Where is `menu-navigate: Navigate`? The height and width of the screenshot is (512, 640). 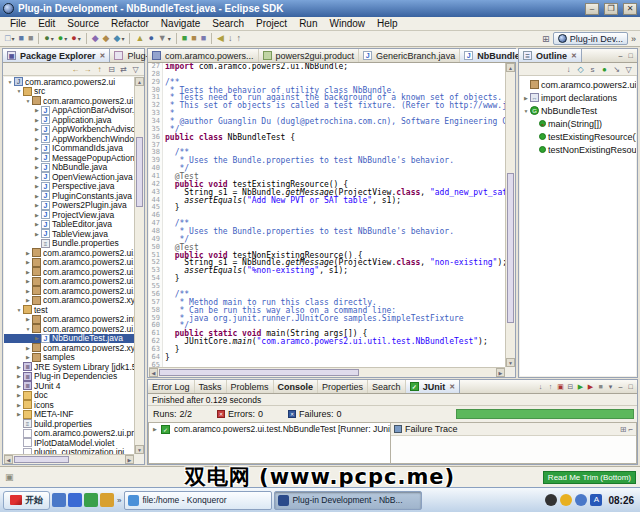
menu-navigate: Navigate is located at coordinates (180, 24).